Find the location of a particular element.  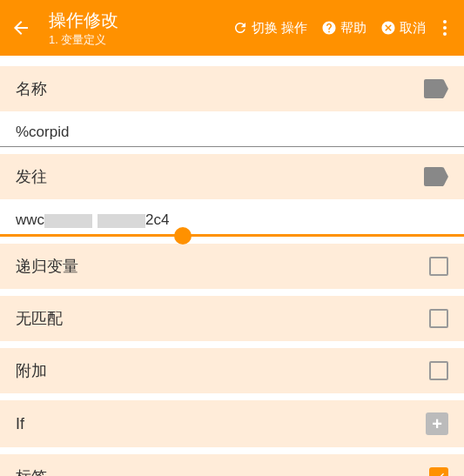

cancel-button: 取消 is located at coordinates (403, 28).